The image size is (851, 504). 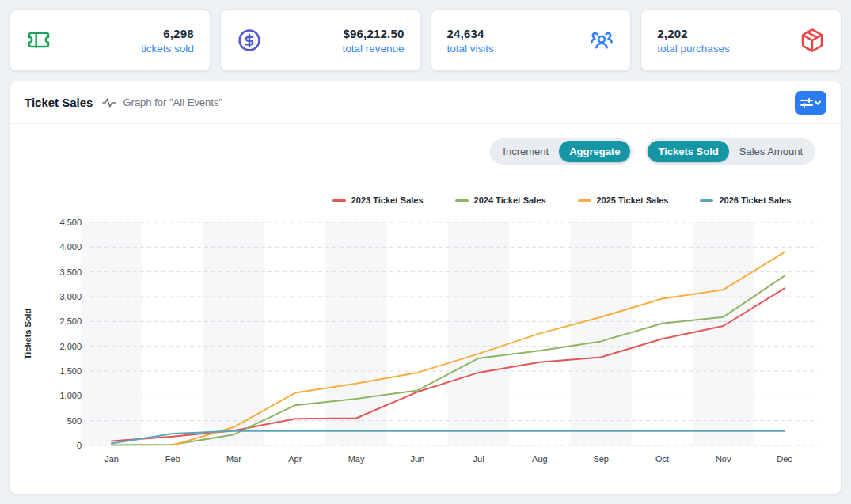 What do you see at coordinates (785, 459) in the screenshot?
I see `svg-text: Dec` at bounding box center [785, 459].